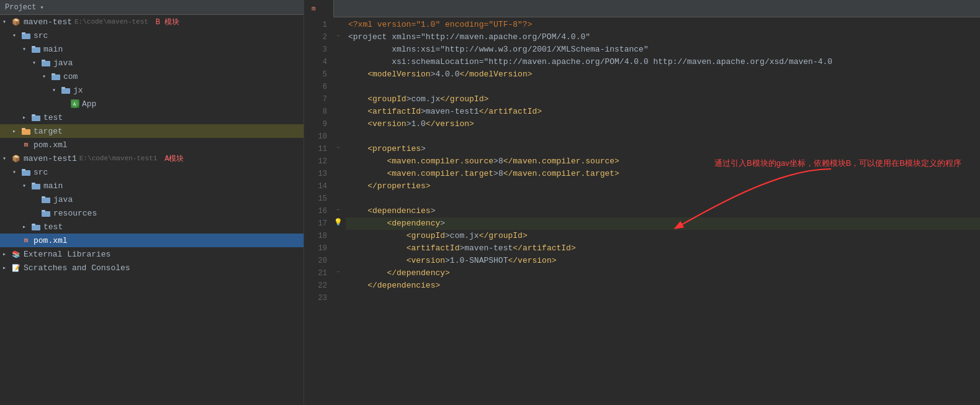  What do you see at coordinates (6, 22) in the screenshot?
I see `tree-arrow-maven-test-root` at bounding box center [6, 22].